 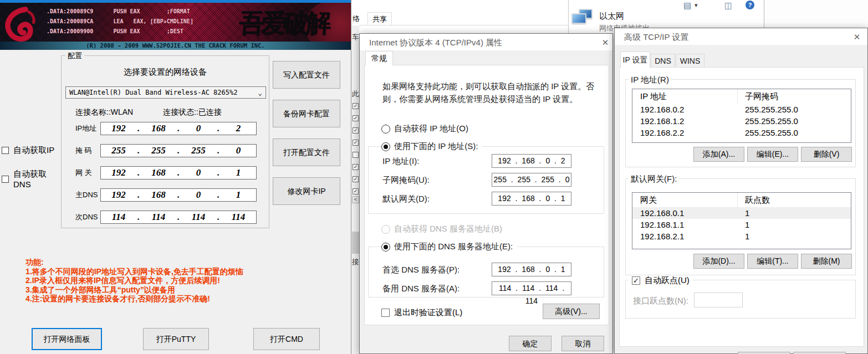 What do you see at coordinates (120, 22) in the screenshot?
I see `banner-asm-text: .DATA:200089C9 PUSH EAX ;FORMAT.DATA:200…` at bounding box center [120, 22].